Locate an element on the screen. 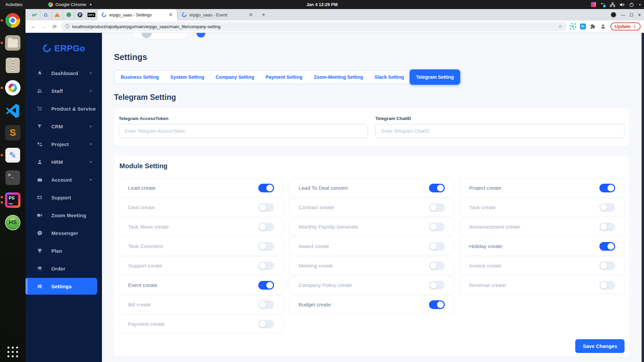 This screenshot has width=644, height=362. sidebar-item-product-service: Product & Service is located at coordinates (61, 109).